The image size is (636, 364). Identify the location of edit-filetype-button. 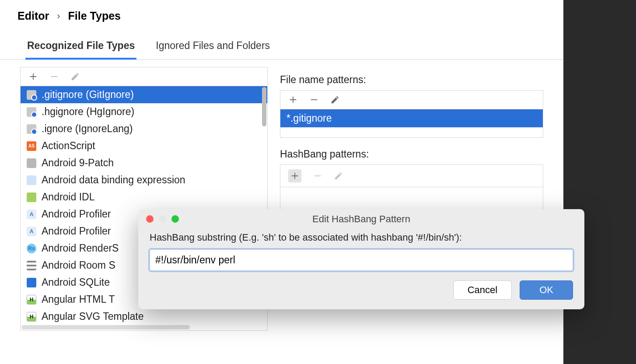
(75, 77).